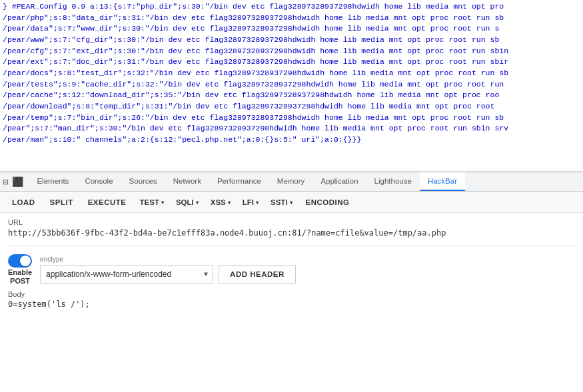 Image resolution: width=583 pixels, height=392 pixels. What do you see at coordinates (393, 182) in the screenshot?
I see `tab-lighthouse: Lighthouse` at bounding box center [393, 182].